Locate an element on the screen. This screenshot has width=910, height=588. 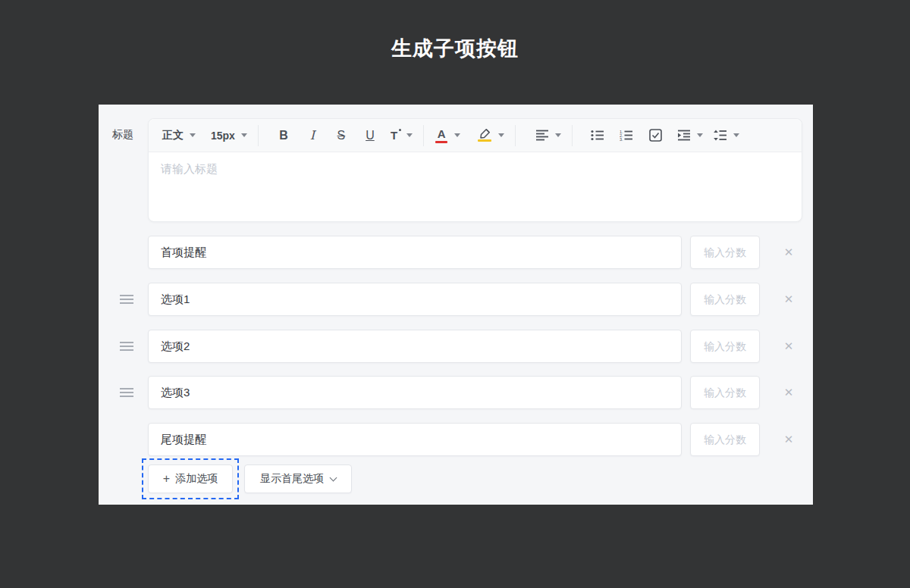
title-placeholder: 请输入标题 is located at coordinates (190, 168).